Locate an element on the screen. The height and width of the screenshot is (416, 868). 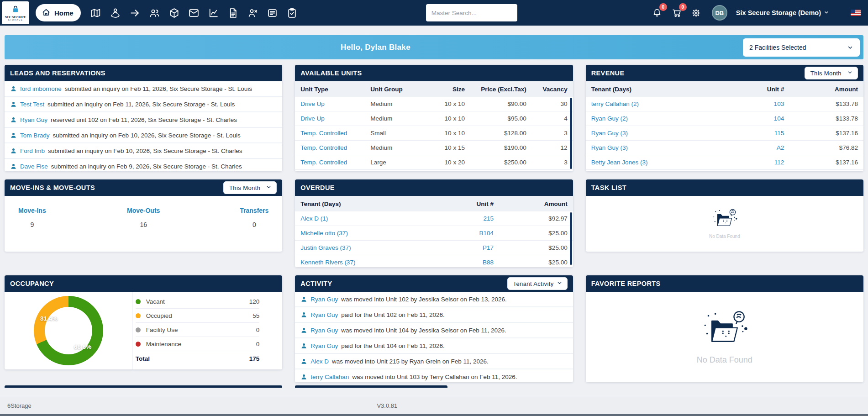
unit-link: P17 is located at coordinates (465, 247).